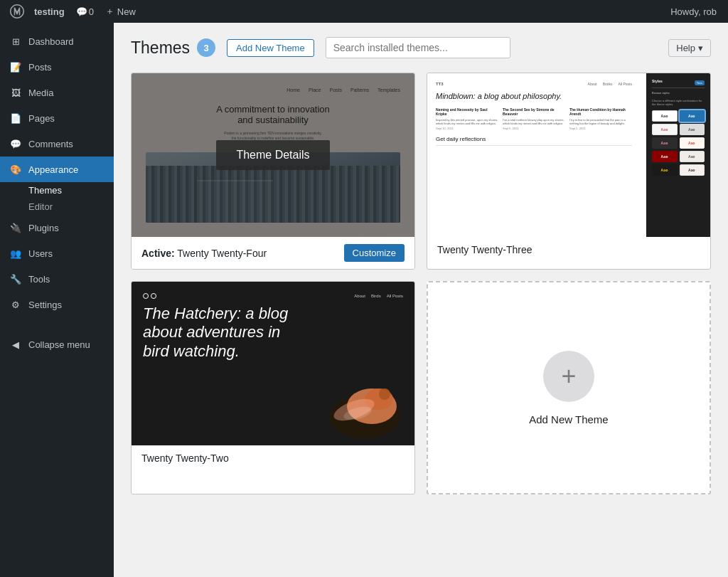  What do you see at coordinates (109, 11) in the screenshot?
I see `plus-icon: ＋` at bounding box center [109, 11].